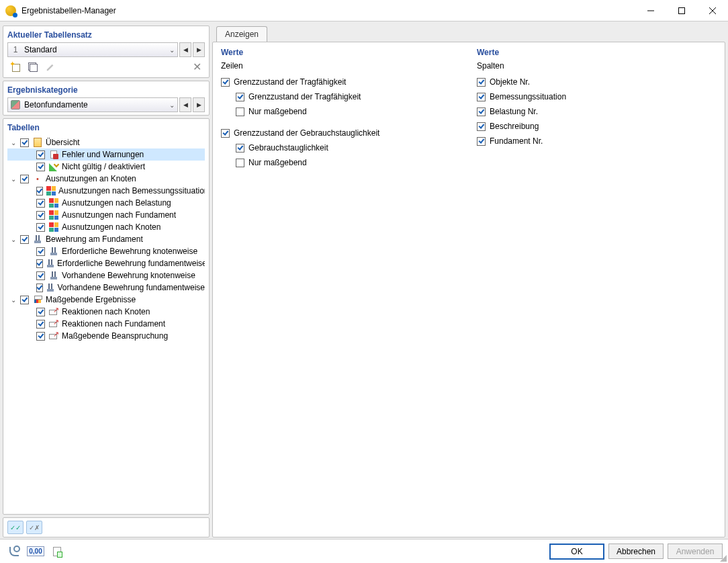 This screenshot has width=728, height=563. I want to click on tree-item: Maßgebende Beanspruchung, so click(106, 336).